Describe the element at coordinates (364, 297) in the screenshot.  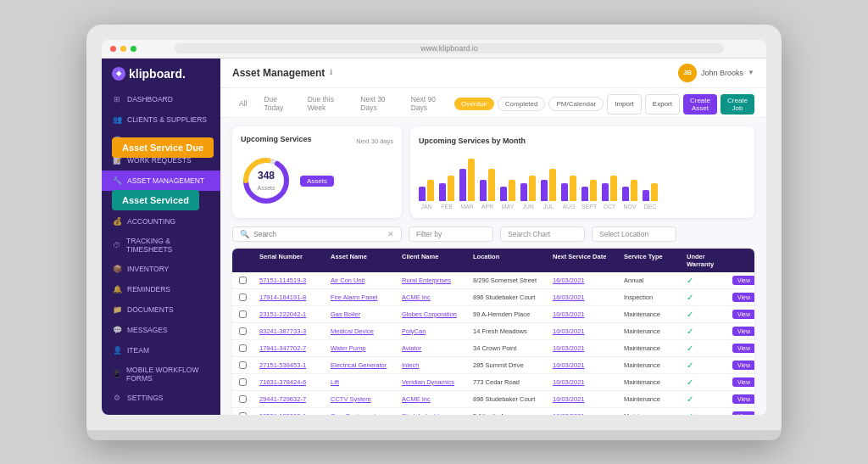
I see `asset-name: Fire Alarm Panel` at that location.